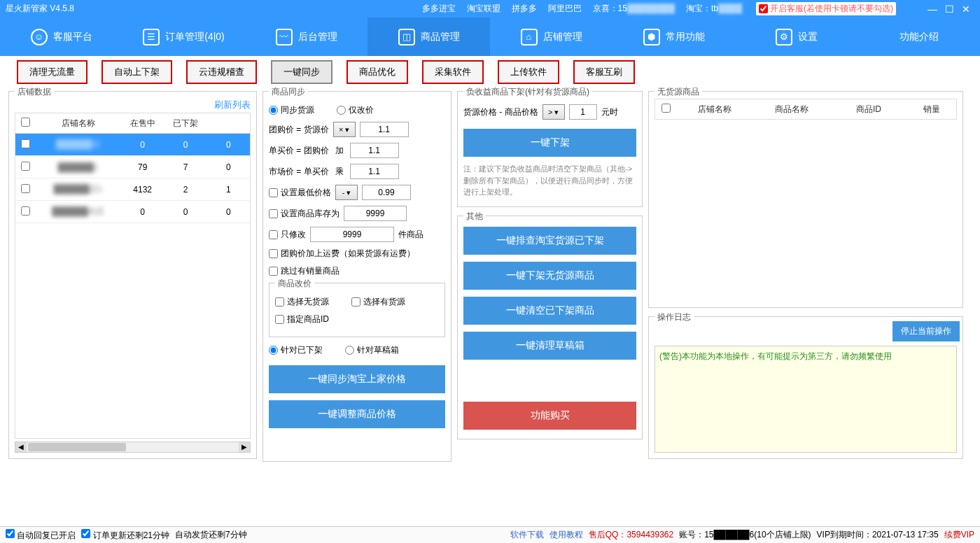 The image size is (980, 543). What do you see at coordinates (133, 190) in the screenshot?
I see `table-row: ██████店1413221` at bounding box center [133, 190].